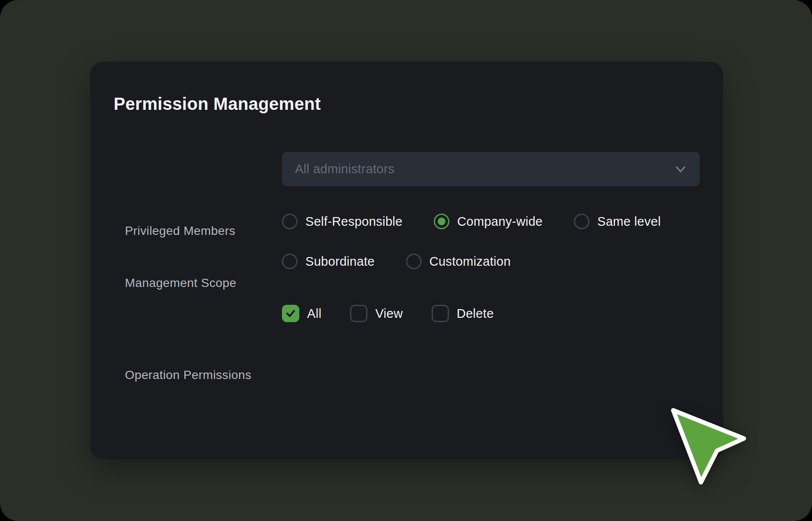  What do you see at coordinates (302, 313) in the screenshot?
I see `checkbox-option-all: All` at bounding box center [302, 313].